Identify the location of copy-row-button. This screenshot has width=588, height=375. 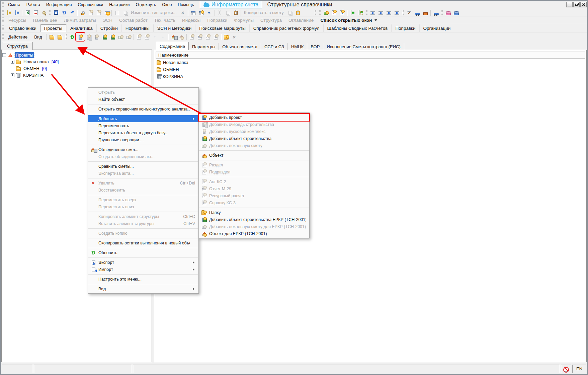
(125, 13).